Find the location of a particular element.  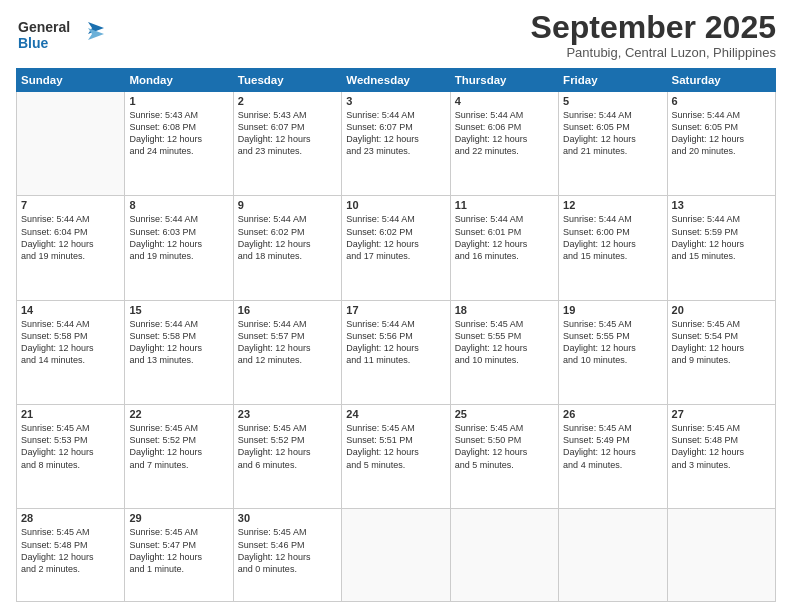

day-number: 18 is located at coordinates (504, 310).